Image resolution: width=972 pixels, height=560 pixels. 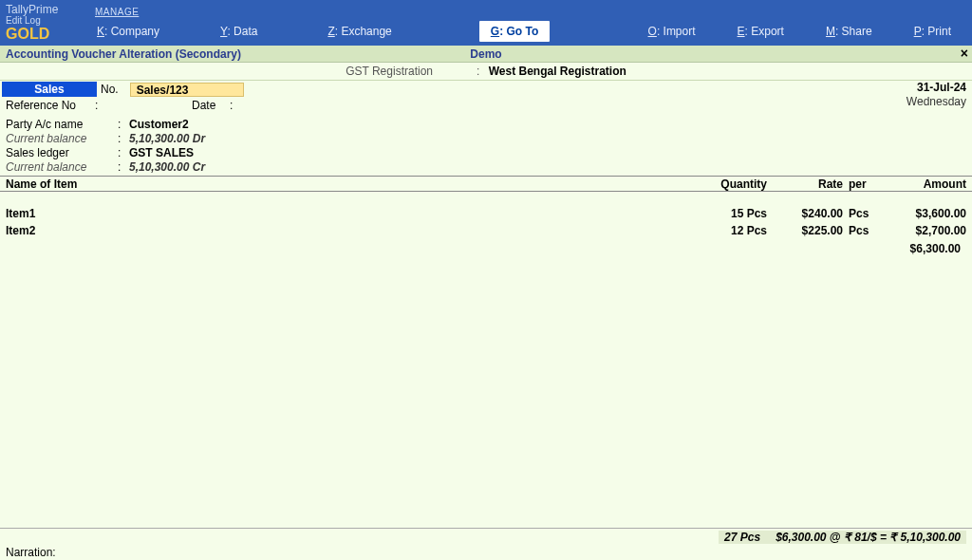 I want to click on gst-label: GST Registration, so click(x=389, y=71).